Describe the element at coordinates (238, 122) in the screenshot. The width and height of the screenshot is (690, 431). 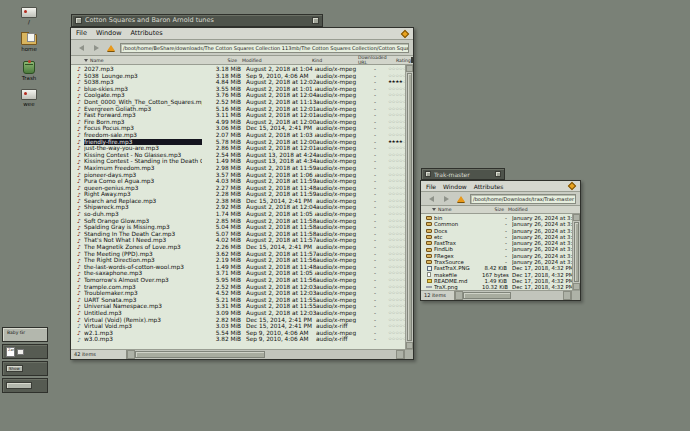
I see `file-row: ♪Fire Born.mp34.99 MiBAugust 2, 2018 at …` at that location.